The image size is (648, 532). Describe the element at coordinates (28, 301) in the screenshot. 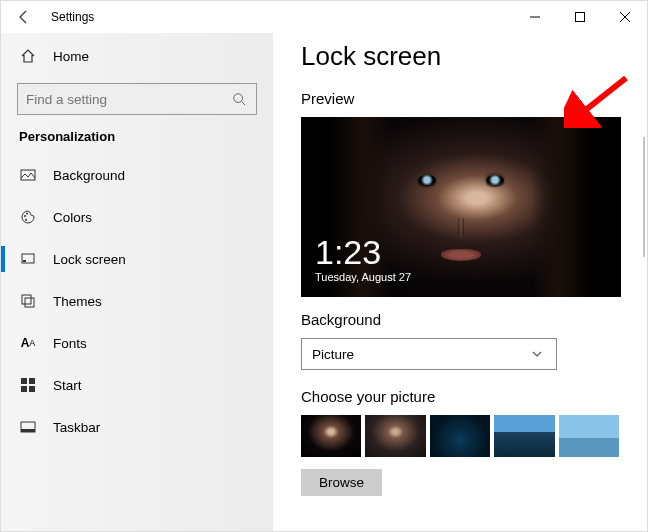

I see `themes-icon` at that location.